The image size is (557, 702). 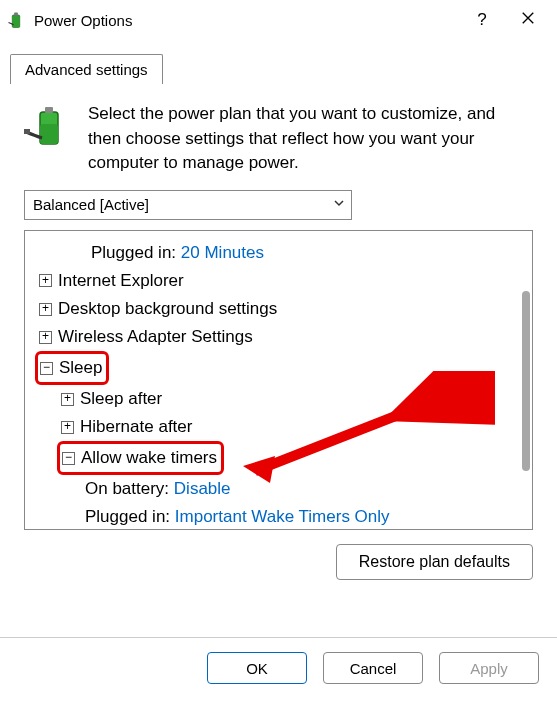 I want to click on cancel-button: Cancel, so click(x=373, y=668).